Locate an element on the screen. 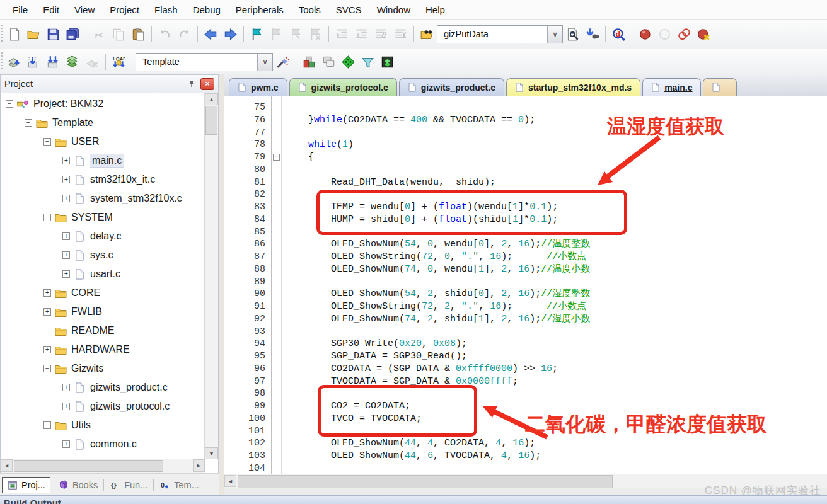  tree-item-project-bkm32: −Project: BKM32 is located at coordinates (54, 104).